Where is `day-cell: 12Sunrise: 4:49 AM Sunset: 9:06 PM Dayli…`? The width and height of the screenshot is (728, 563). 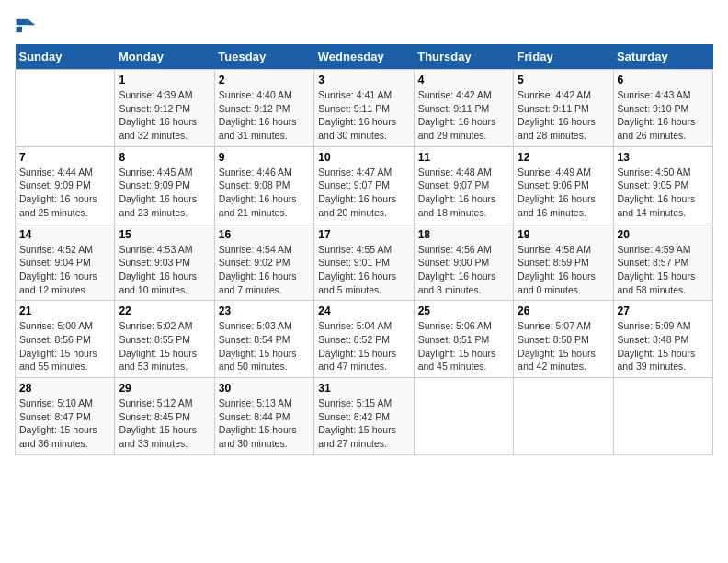 day-cell: 12Sunrise: 4:49 AM Sunset: 9:06 PM Dayli… is located at coordinates (563, 185).